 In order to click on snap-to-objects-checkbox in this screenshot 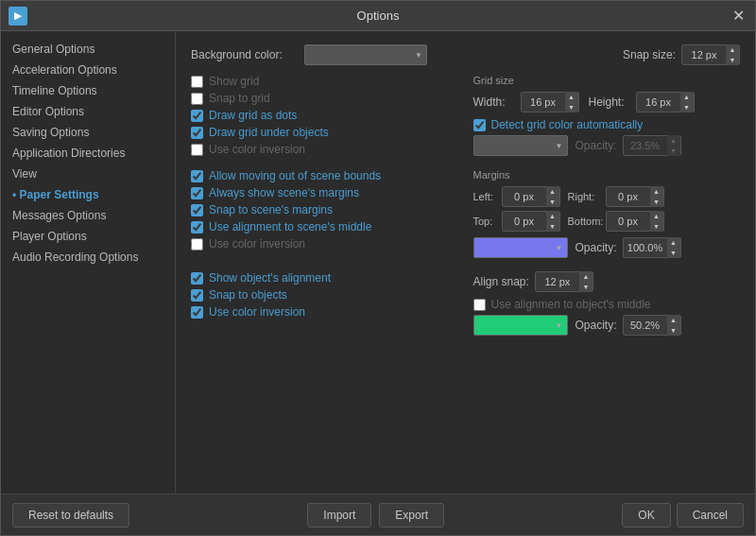, I will do `click(197, 295)`.